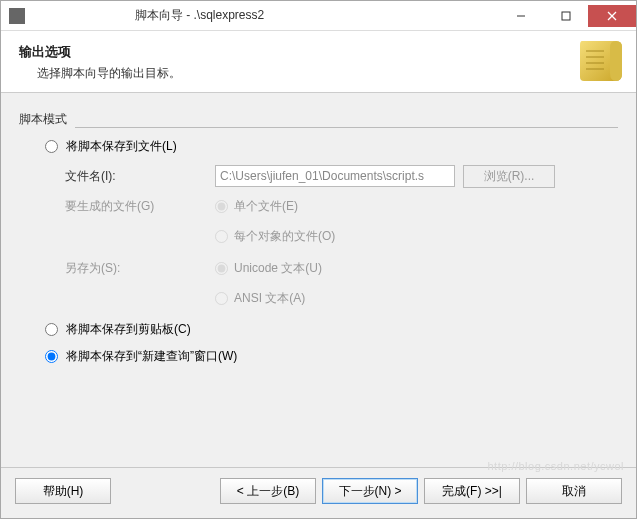  Describe the element at coordinates (600, 61) in the screenshot. I see `scroll-icon` at that location.